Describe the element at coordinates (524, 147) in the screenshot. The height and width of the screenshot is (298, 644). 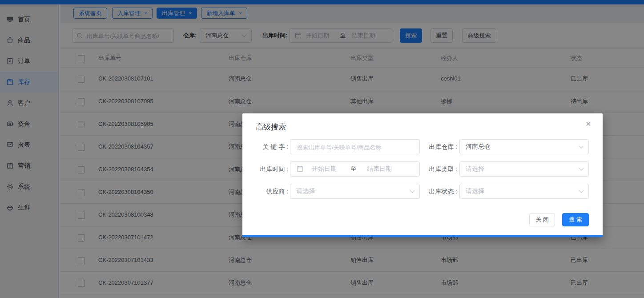
I see `out-warehouse-select: 河南总仓` at that location.